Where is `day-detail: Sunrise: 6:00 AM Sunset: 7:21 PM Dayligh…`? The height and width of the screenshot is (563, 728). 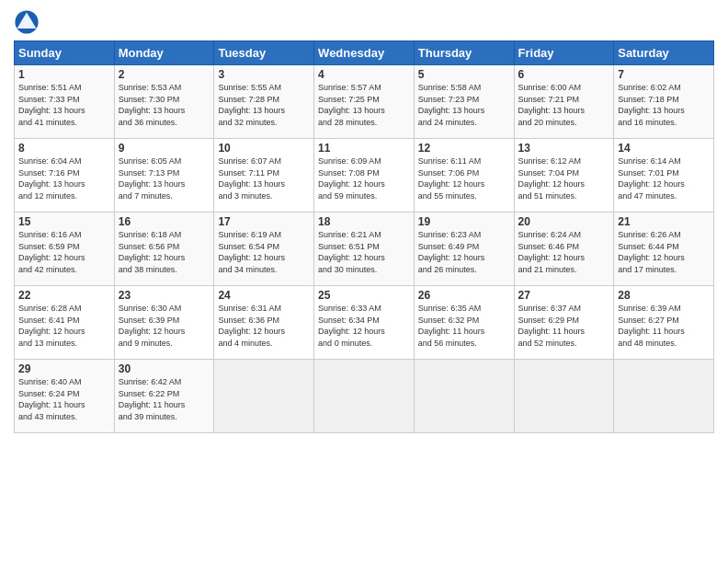 day-detail: Sunrise: 6:00 AM Sunset: 7:21 PM Dayligh… is located at coordinates (564, 105).